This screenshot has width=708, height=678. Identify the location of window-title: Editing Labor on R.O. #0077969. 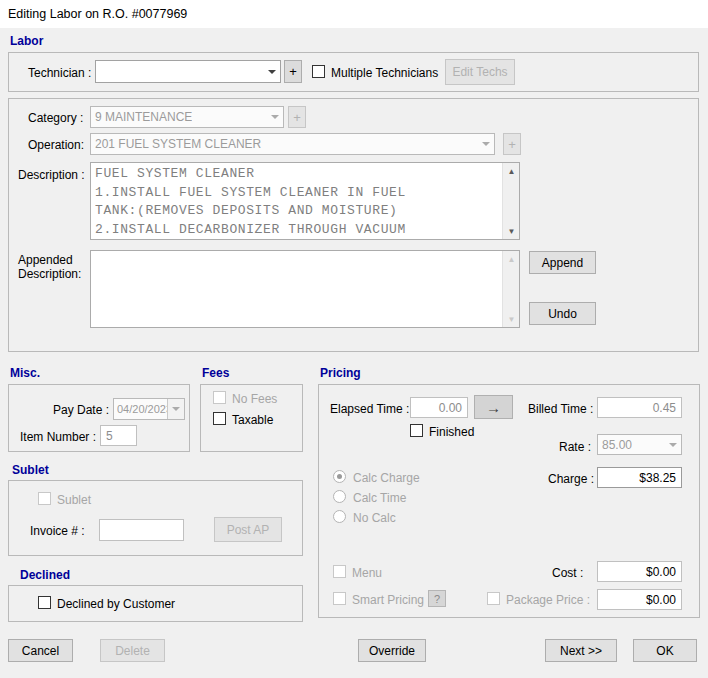
(98, 14).